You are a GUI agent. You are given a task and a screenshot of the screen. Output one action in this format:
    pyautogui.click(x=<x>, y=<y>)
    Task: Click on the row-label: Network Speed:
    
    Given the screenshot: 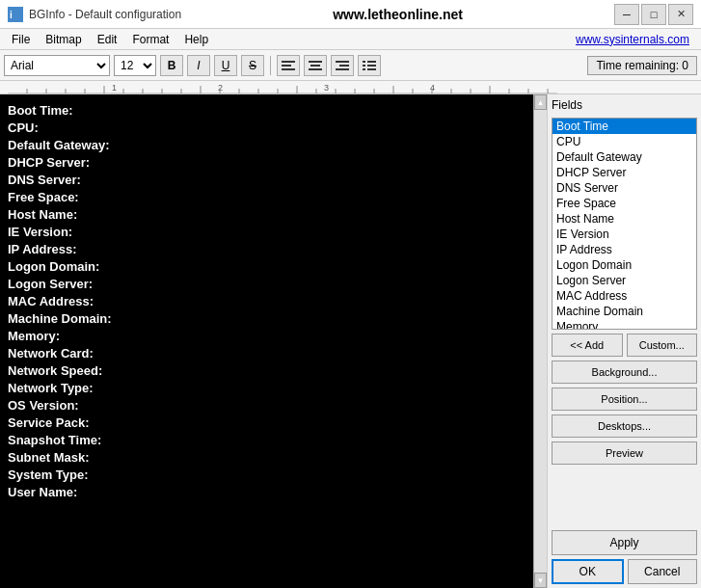 What is the action you would take?
    pyautogui.click(x=96, y=371)
    